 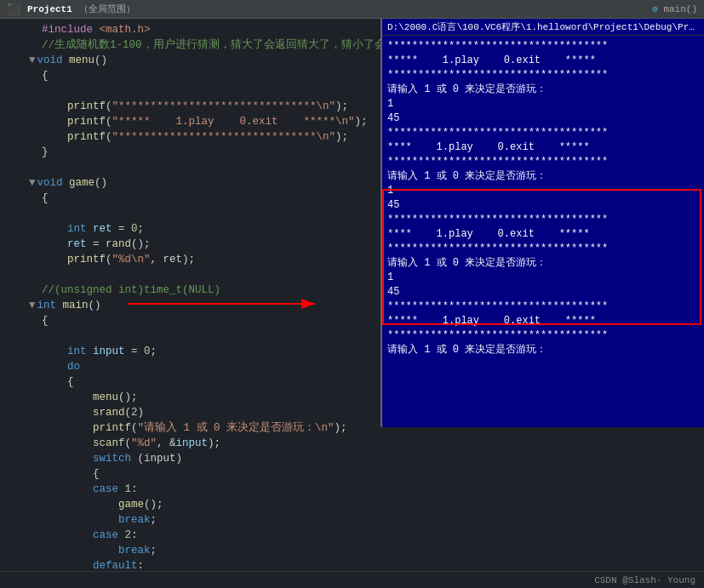 What do you see at coordinates (49, 9) in the screenshot?
I see `project-name: Project1` at bounding box center [49, 9].